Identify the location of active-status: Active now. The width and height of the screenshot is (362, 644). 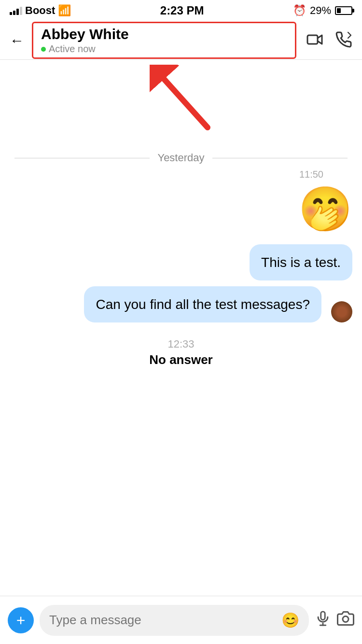
(164, 49).